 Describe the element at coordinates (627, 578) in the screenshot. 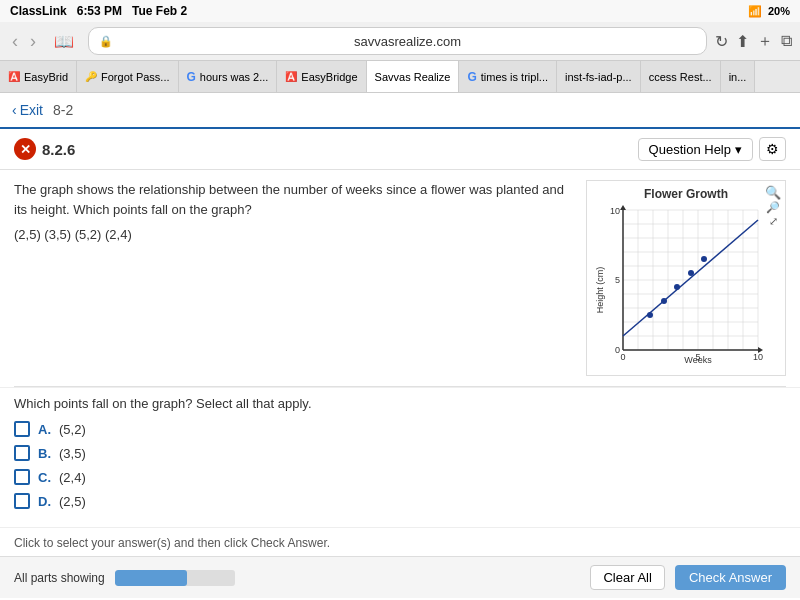

I see `clear-all-button: Clear All` at that location.